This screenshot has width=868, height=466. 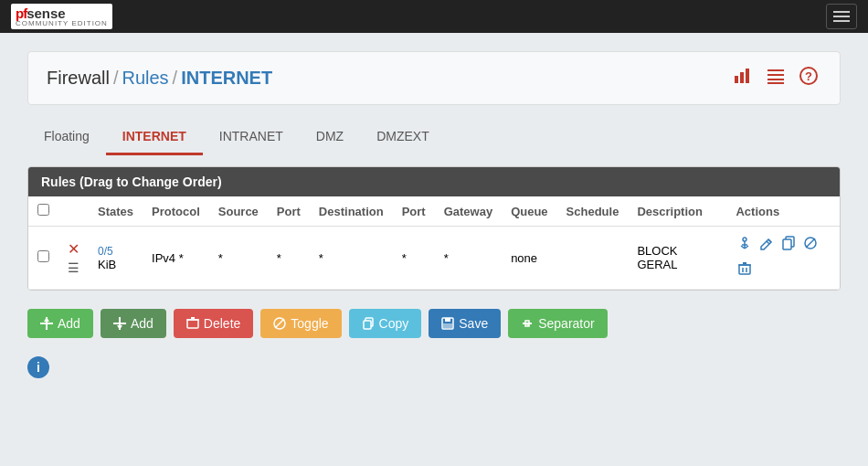 What do you see at coordinates (79, 79) in the screenshot?
I see `breadcrumb-firewall: Firewall` at bounding box center [79, 79].